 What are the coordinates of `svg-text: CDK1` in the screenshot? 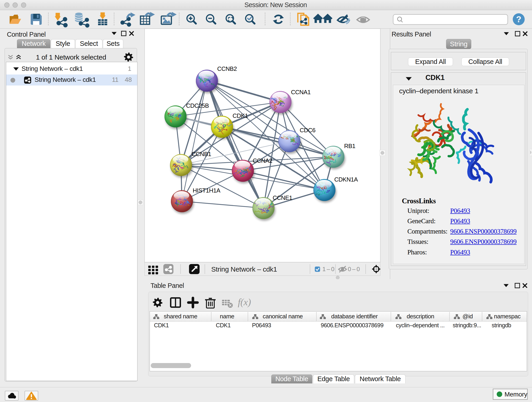 It's located at (240, 116).